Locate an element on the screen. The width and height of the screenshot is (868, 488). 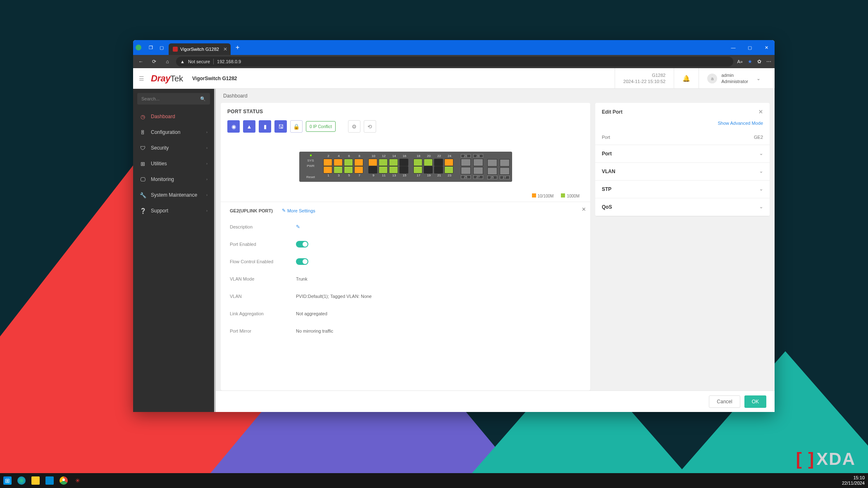
nav-back-button: ← is located at coordinates (141, 62).